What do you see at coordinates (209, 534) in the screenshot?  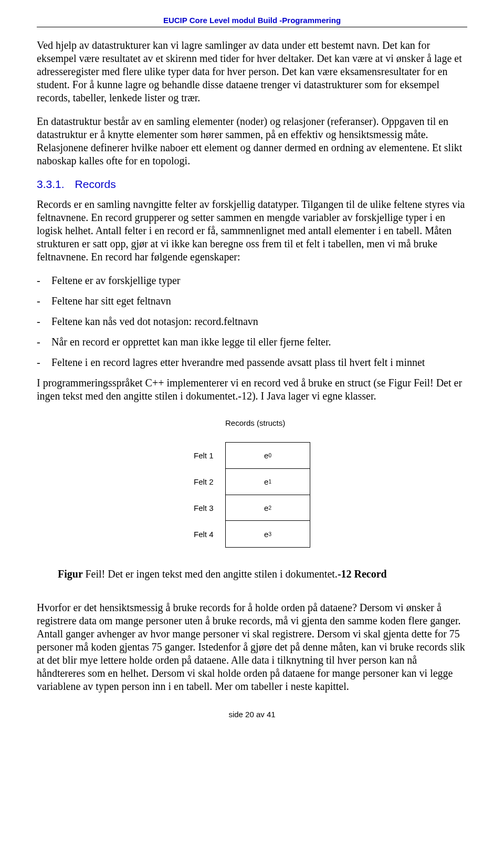 I see `figure-row-label: Felt 4` at bounding box center [209, 534].